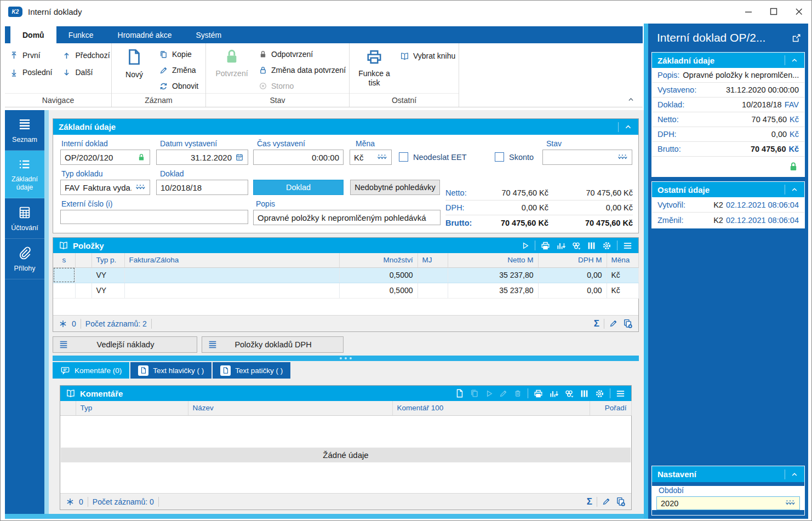  Describe the element at coordinates (239, 157) in the screenshot. I see `calendar-icon` at that location.